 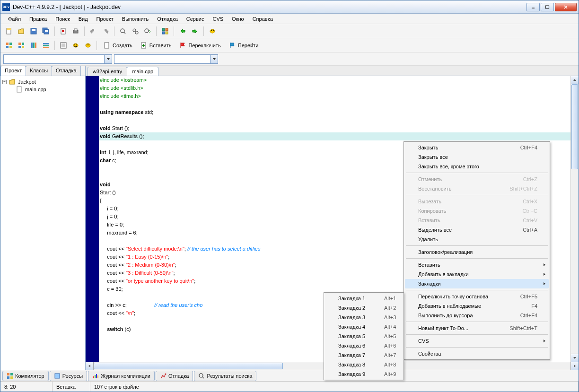 I want to click on filetab-main.cpp: main.cpp, so click(x=143, y=71).